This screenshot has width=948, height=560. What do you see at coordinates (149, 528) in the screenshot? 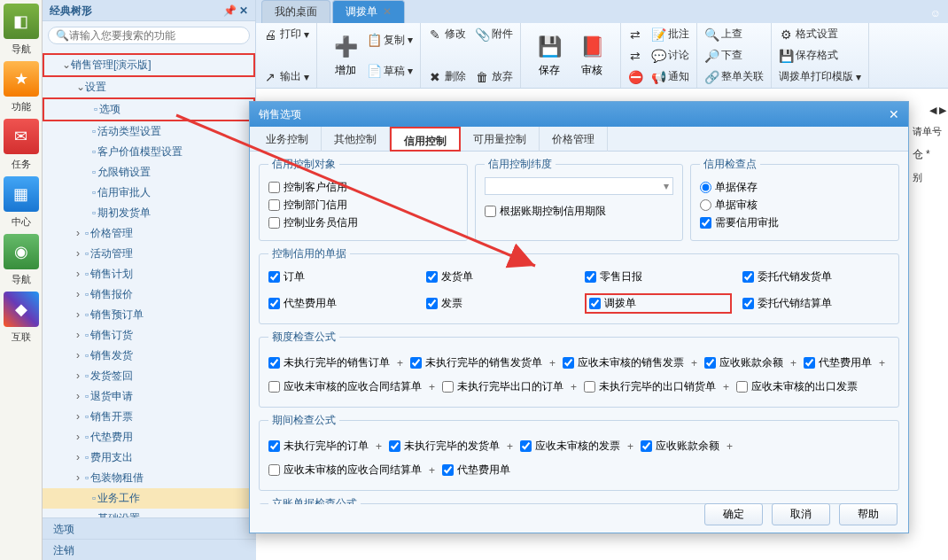
I see `footer-tab-options: 选项` at bounding box center [149, 528].